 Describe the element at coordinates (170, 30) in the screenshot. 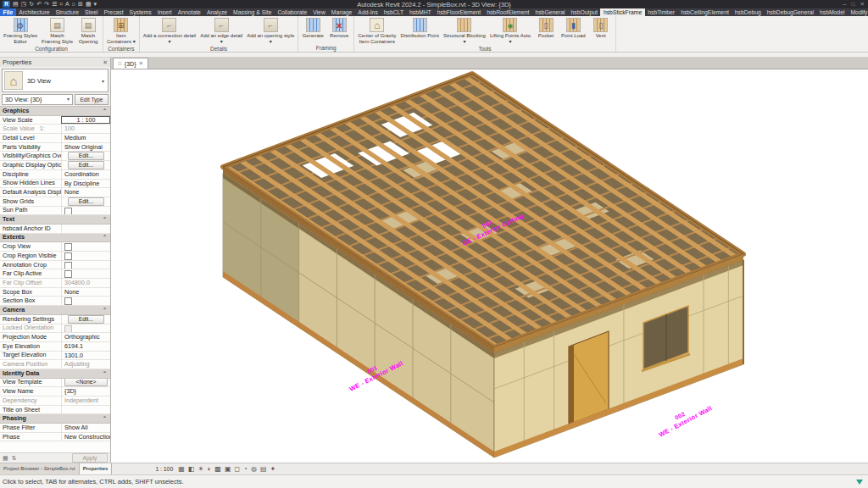

I see `ribbon-button: Add a connection detail ▾` at that location.